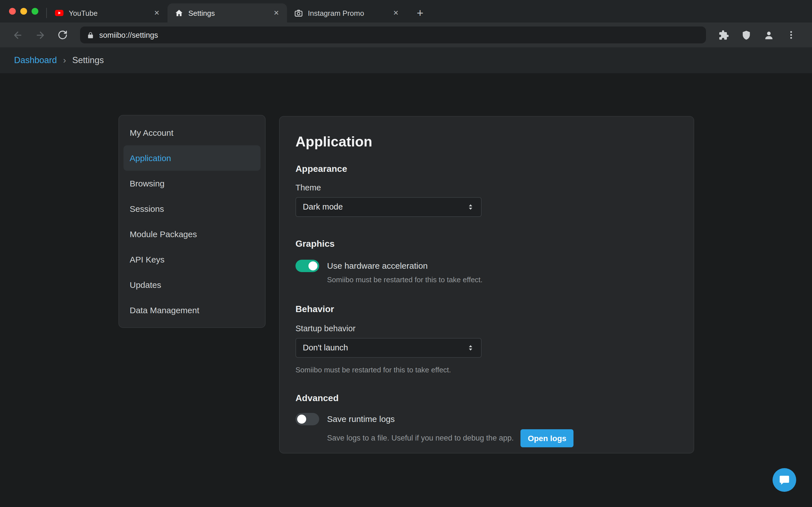  Describe the element at coordinates (389, 348) in the screenshot. I see `startup-behavior-select: Don't launch` at that location.